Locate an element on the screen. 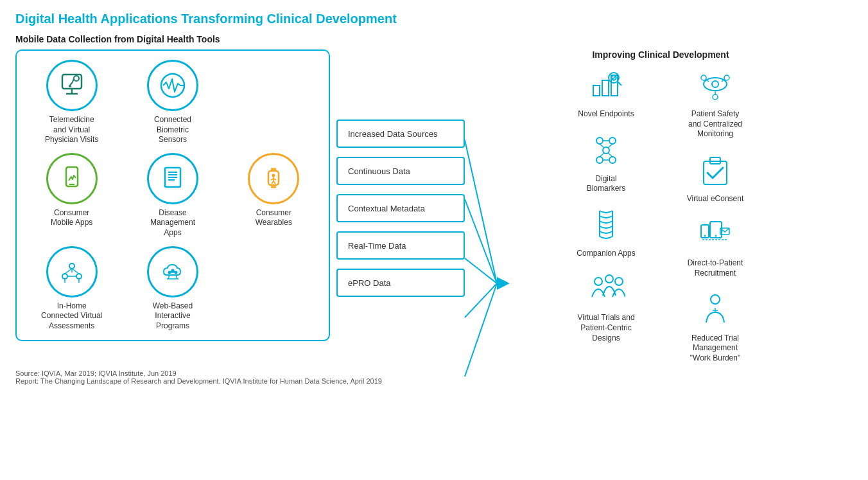  direct-to-patient-label: Direct-to-PatientRecruitment is located at coordinates (715, 269).